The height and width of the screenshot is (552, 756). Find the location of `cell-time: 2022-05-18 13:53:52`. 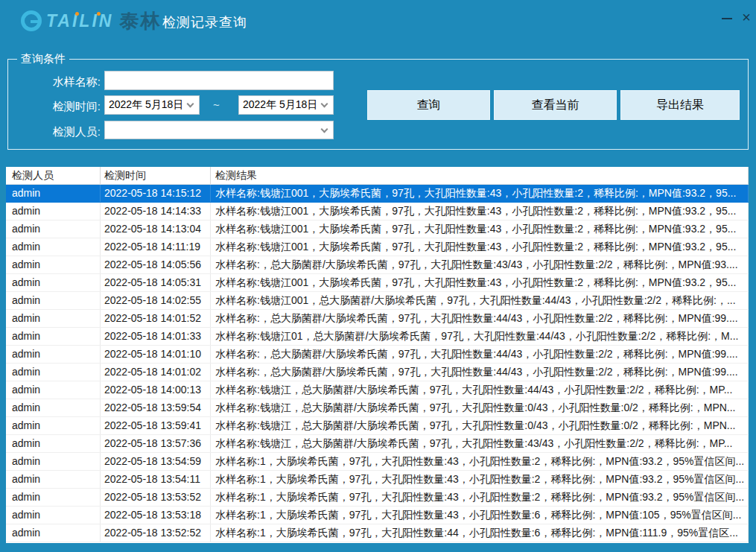

cell-time: 2022-05-18 13:53:52 is located at coordinates (156, 498).